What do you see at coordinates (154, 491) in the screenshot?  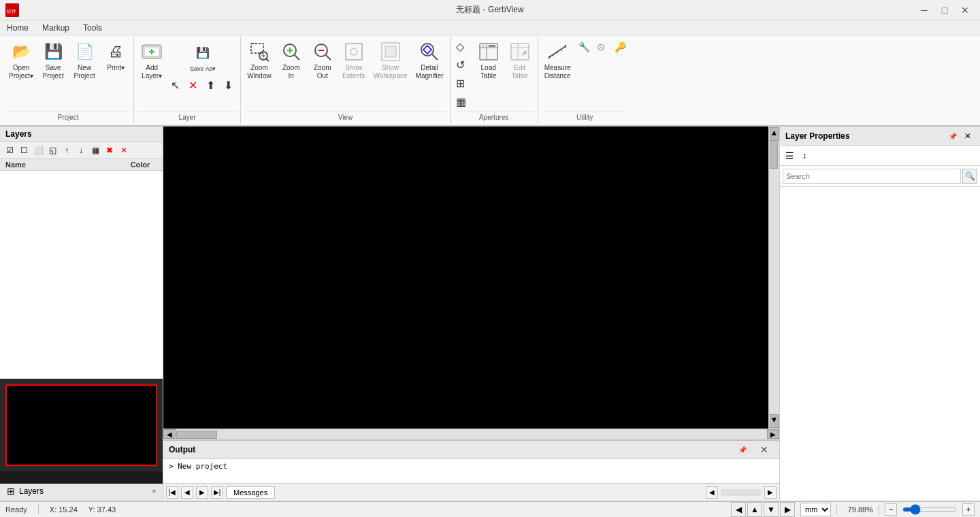 I see `expand-left-btn: »` at bounding box center [154, 491].